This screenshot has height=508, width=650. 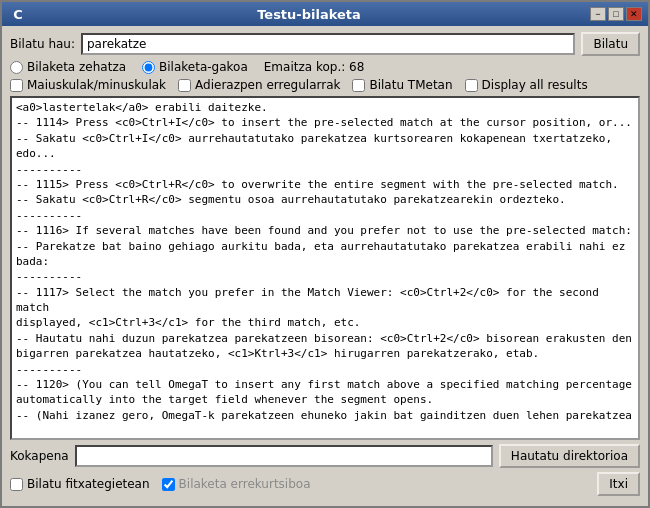 What do you see at coordinates (328, 44) in the screenshot?
I see `search-input` at bounding box center [328, 44].